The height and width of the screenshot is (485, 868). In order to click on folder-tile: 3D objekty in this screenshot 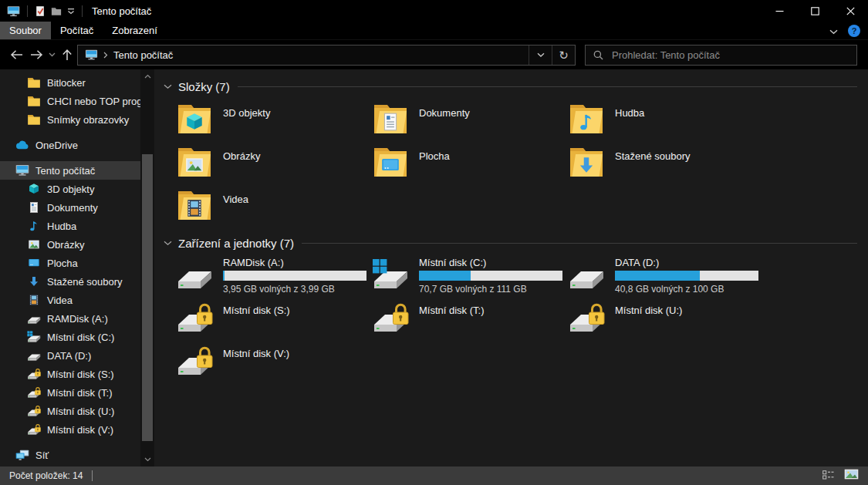, I will do `click(274, 121)`.